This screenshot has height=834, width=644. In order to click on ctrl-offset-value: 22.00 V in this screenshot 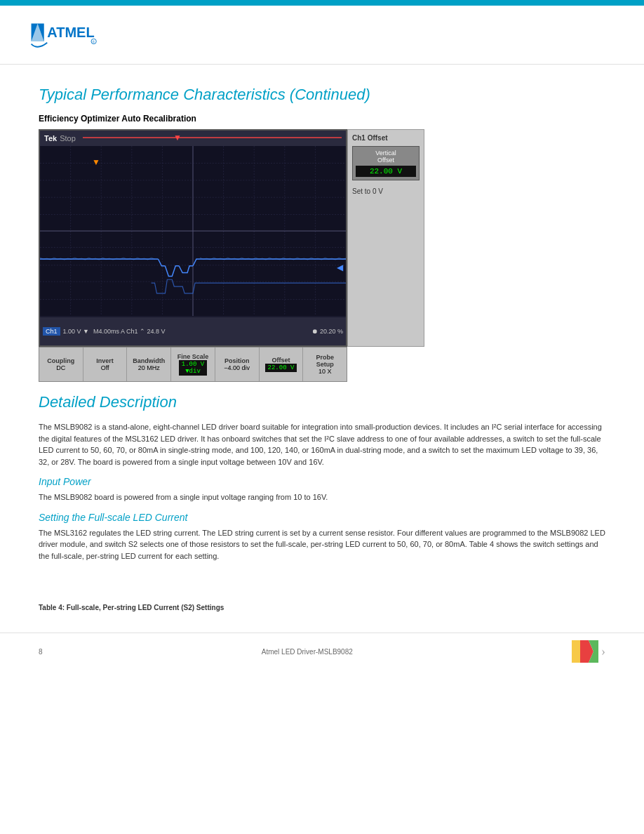, I will do `click(281, 368)`.